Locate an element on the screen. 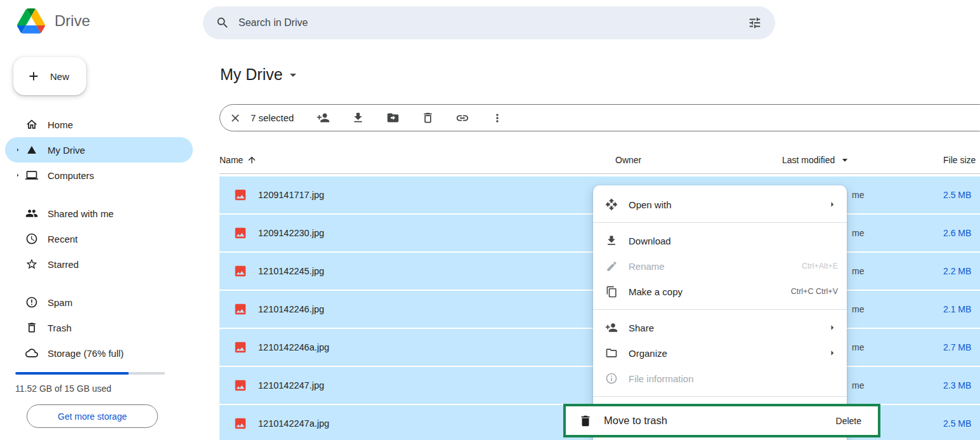 Image resolution: width=980 pixels, height=440 pixels. sidebar-item-shared-with-me: Shared with me is located at coordinates (99, 213).